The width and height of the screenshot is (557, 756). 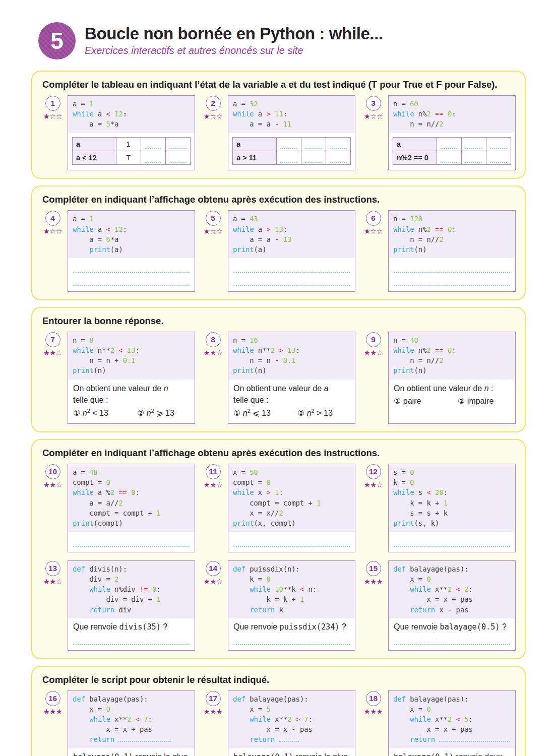 I want to click on exercise-number-badge: 11, so click(x=213, y=472).